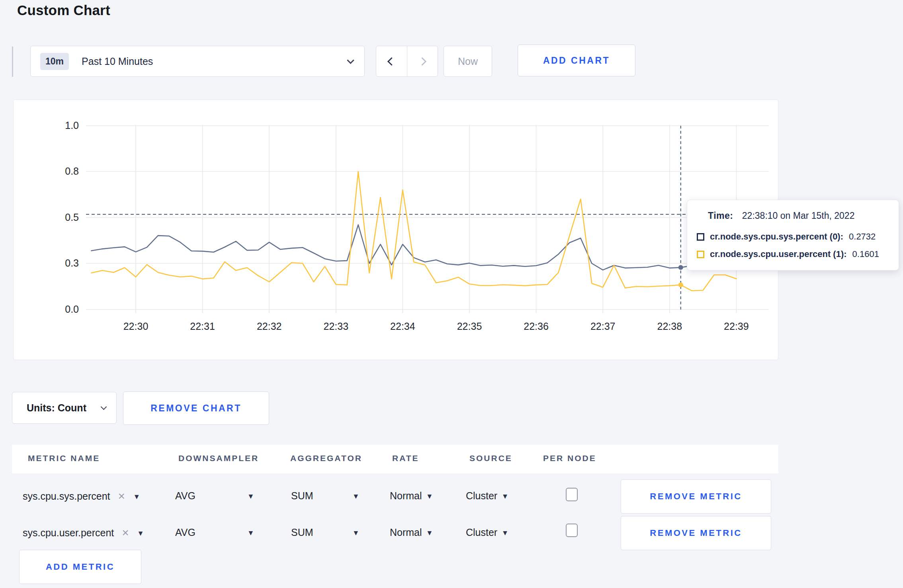  Describe the element at coordinates (862, 237) in the screenshot. I see `tooltip-series-value: 0.2732` at that location.